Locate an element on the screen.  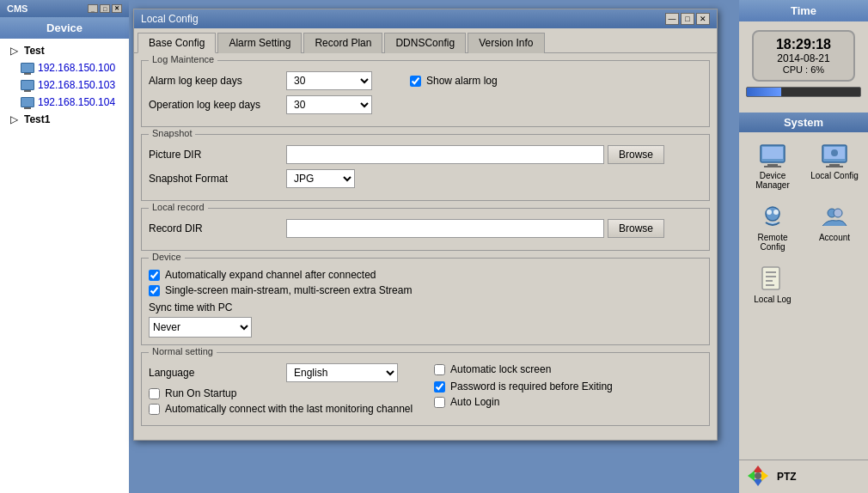
time-clock: 18:29:18 2014-08-21 CPU : 6% is located at coordinates (804, 56).